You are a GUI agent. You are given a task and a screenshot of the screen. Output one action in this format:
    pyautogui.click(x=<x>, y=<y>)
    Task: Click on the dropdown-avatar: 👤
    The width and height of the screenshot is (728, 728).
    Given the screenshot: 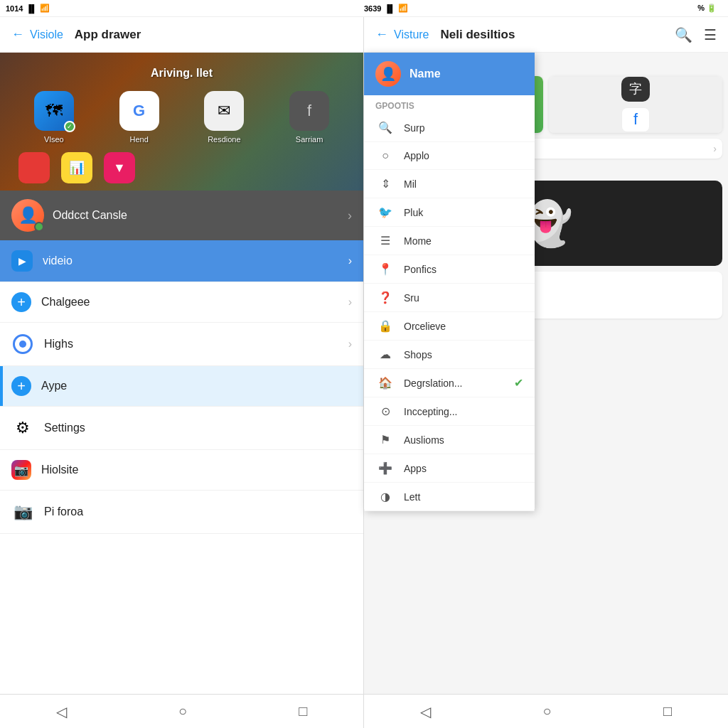 What is the action you would take?
    pyautogui.click(x=388, y=74)
    